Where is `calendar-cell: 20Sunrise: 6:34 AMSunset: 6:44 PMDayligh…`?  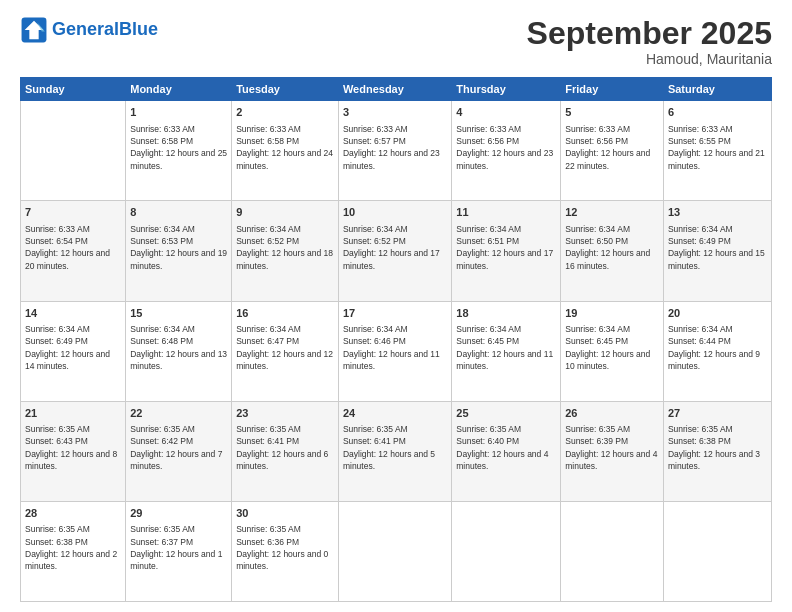
calendar-cell: 20Sunrise: 6:34 AMSunset: 6:44 PMDayligh… is located at coordinates (717, 351).